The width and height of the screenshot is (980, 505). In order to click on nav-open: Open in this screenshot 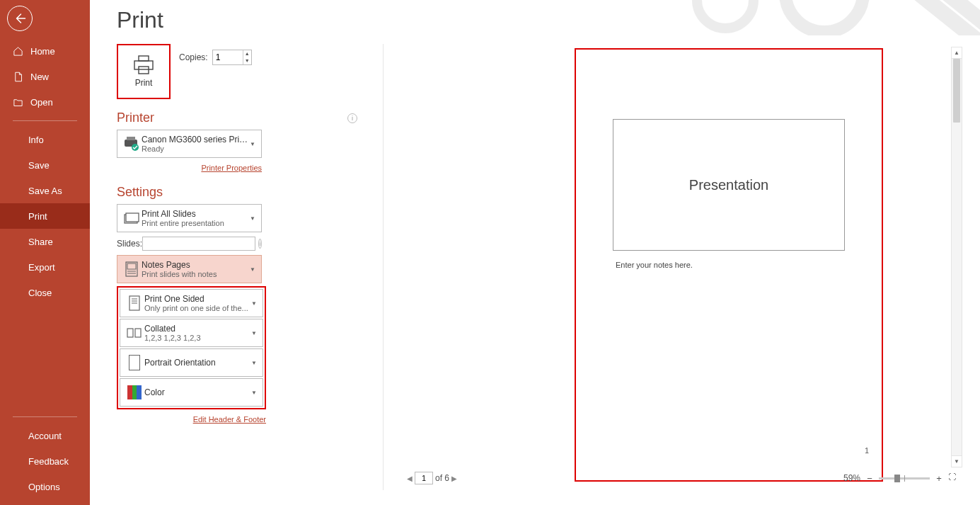, I will do `click(45, 102)`.